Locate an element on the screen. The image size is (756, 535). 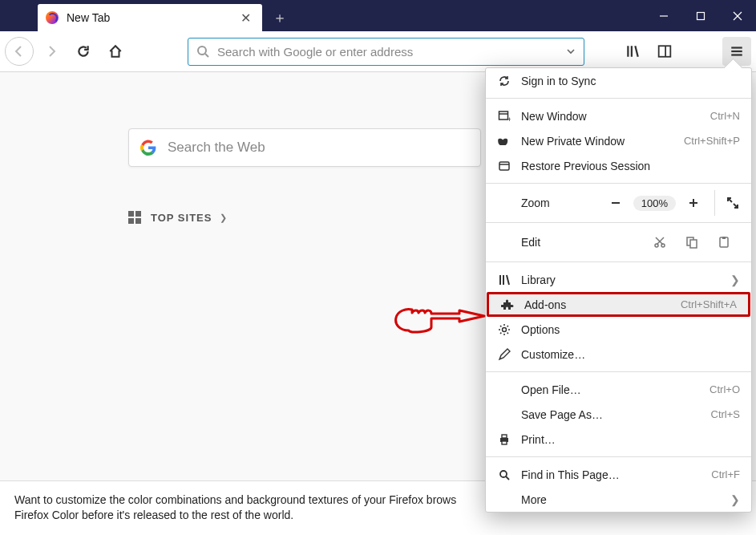
firefox-favicon is located at coordinates (52, 18).